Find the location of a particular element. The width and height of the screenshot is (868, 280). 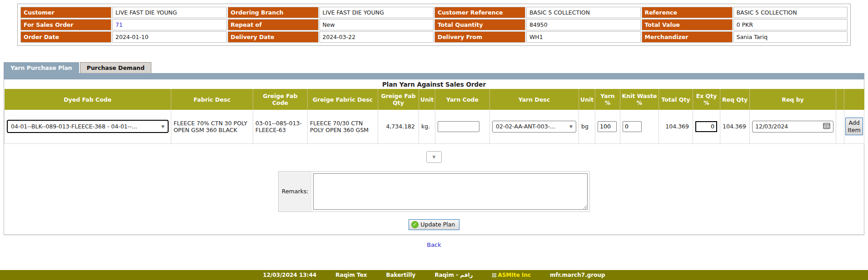

footer-vendor-label: ASMIte Inc is located at coordinates (514, 275).